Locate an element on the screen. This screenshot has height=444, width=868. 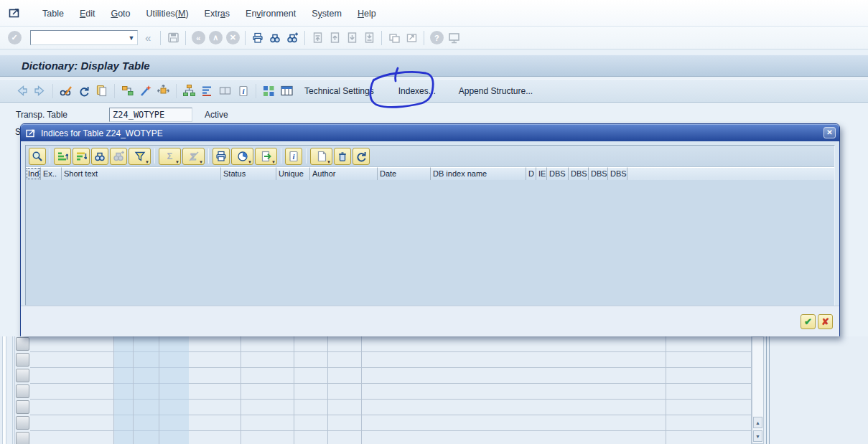
page-down-button is located at coordinates (352, 38).